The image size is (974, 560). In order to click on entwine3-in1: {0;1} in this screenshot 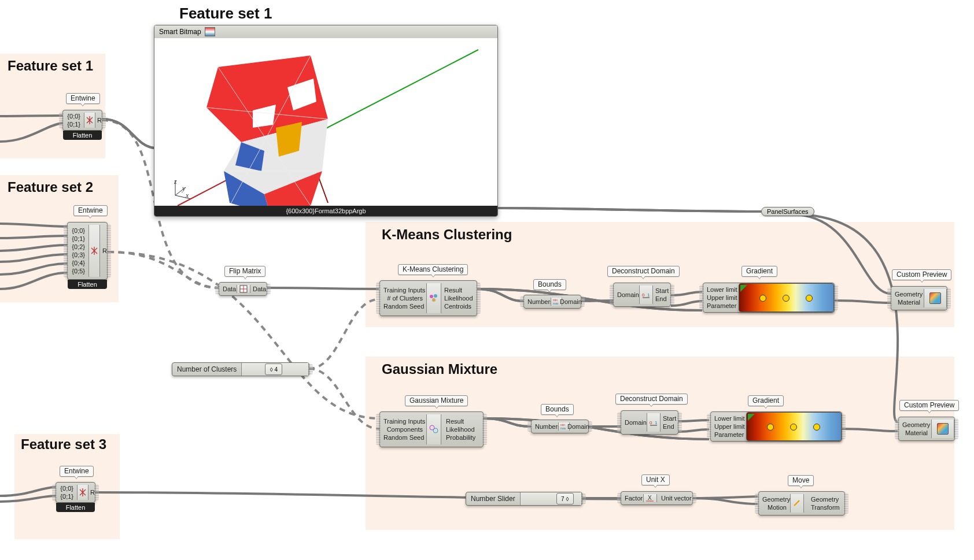, I will do `click(67, 496)`.